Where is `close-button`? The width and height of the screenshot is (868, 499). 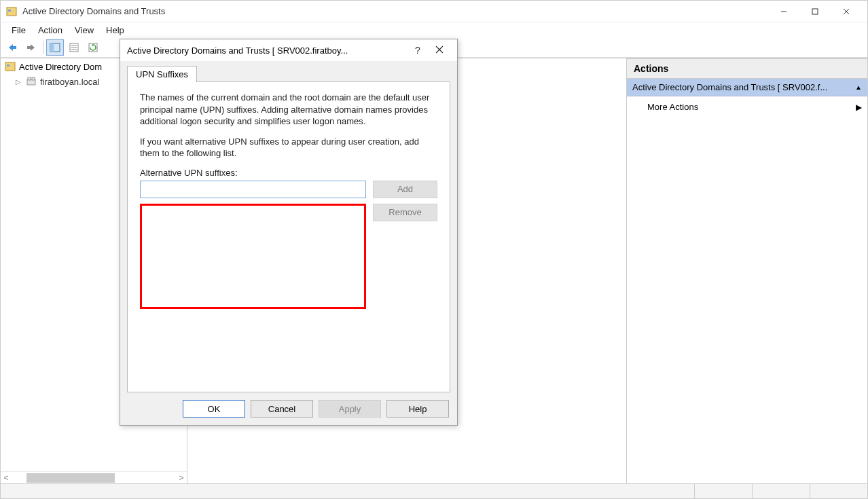
close-button is located at coordinates (846, 12).